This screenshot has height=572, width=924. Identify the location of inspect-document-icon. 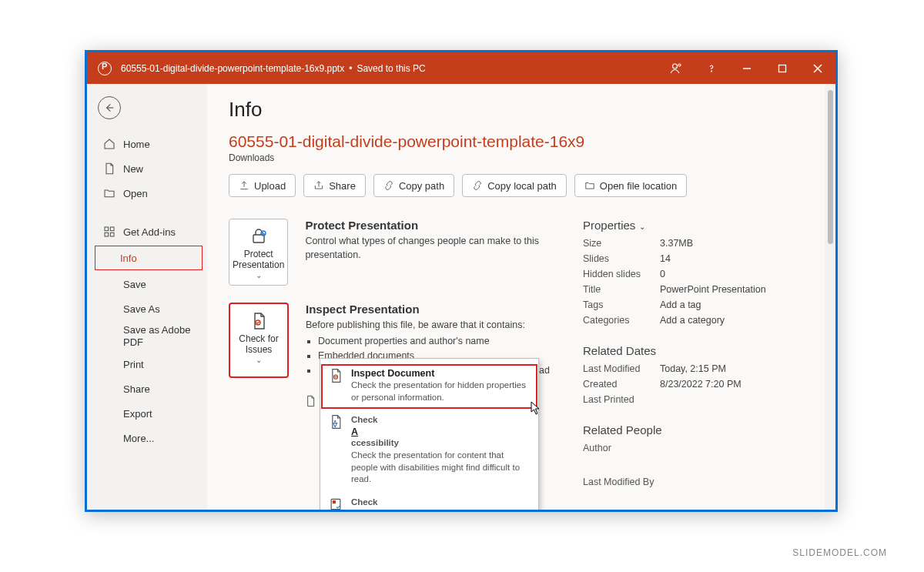
(336, 376).